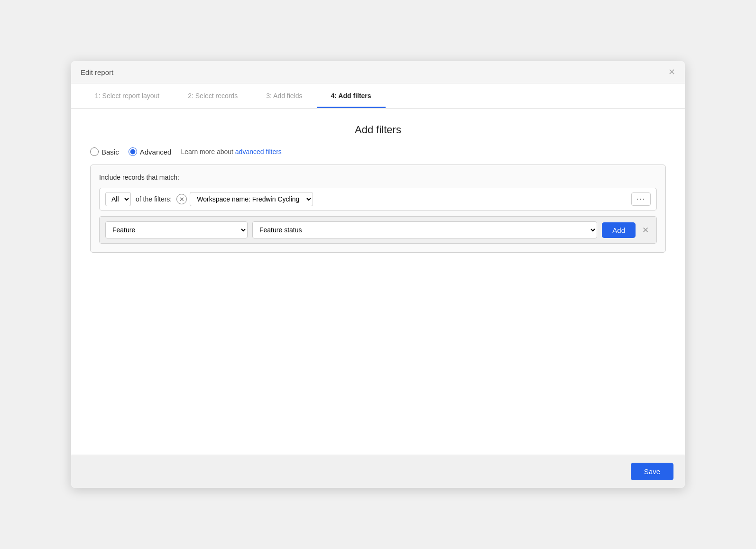 This screenshot has height=549, width=756. I want to click on add-filter-button: Add, so click(618, 230).